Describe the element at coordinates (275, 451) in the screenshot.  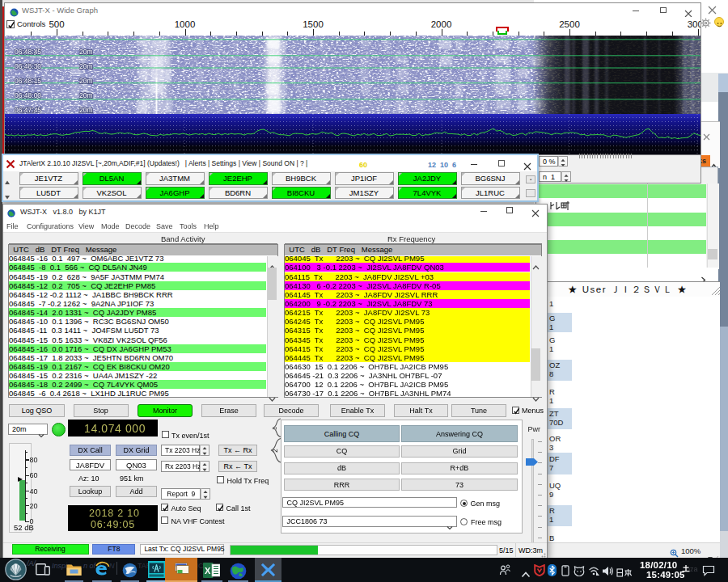
I see `svg-text: 2` at that location.